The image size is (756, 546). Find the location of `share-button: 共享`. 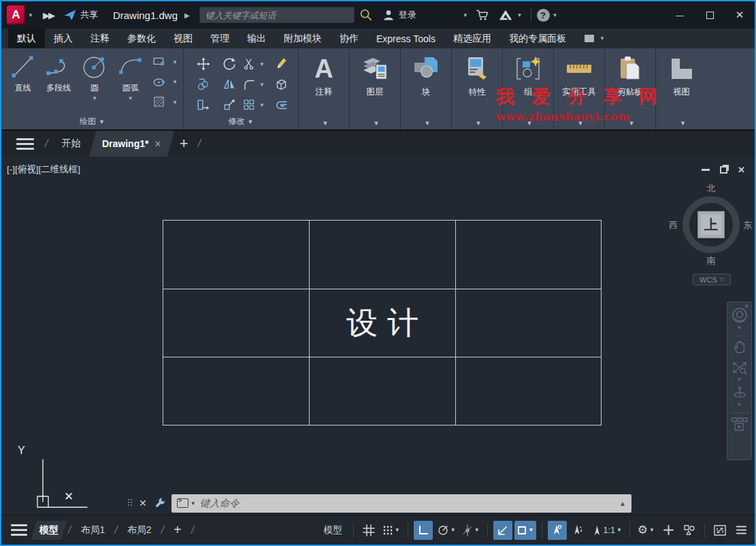

share-button: 共享 is located at coordinates (80, 15).